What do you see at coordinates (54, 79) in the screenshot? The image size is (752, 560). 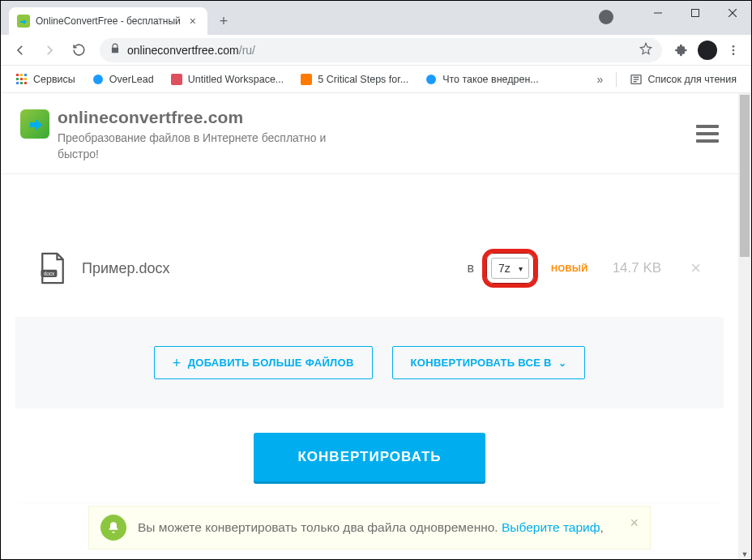 I see `apps-label: Сервисы` at bounding box center [54, 79].